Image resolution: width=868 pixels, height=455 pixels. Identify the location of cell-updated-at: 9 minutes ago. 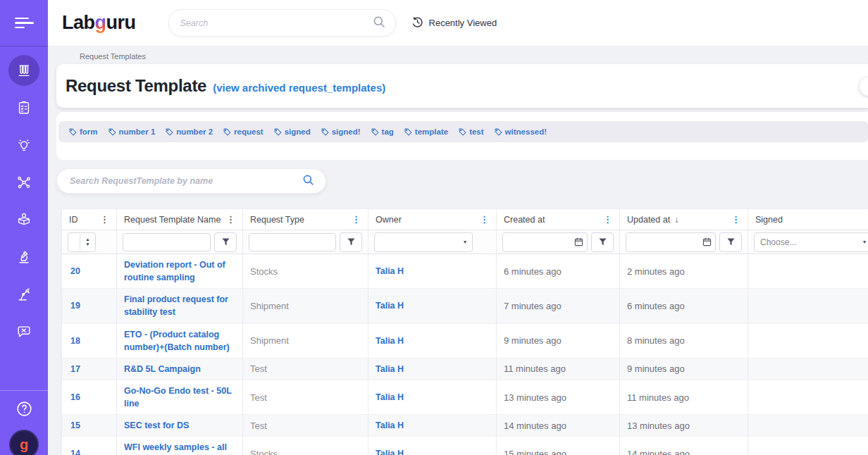
(684, 369).